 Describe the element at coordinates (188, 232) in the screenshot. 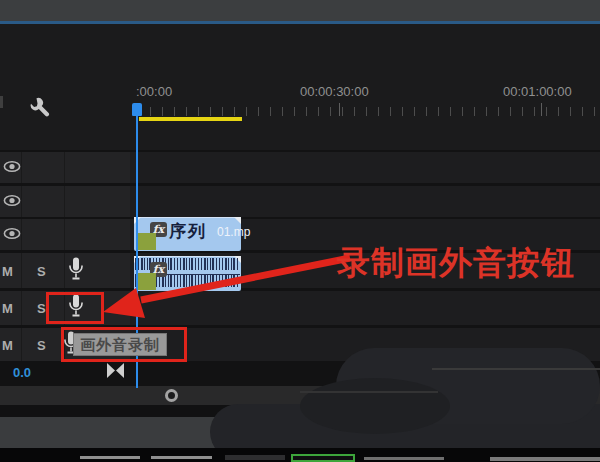

I see `clip-title: 序列` at that location.